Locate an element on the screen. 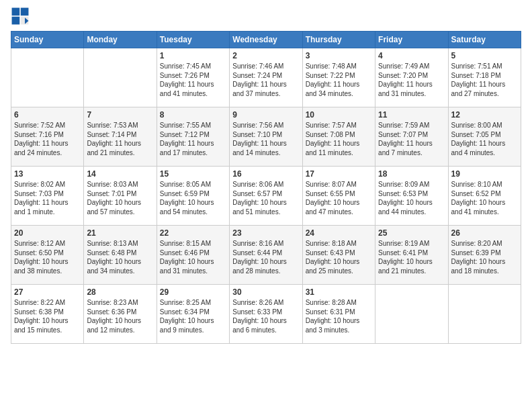  day-info: Sunrise: 7:46 AM Sunset: 7:24 PM Dayligh… is located at coordinates (266, 80).